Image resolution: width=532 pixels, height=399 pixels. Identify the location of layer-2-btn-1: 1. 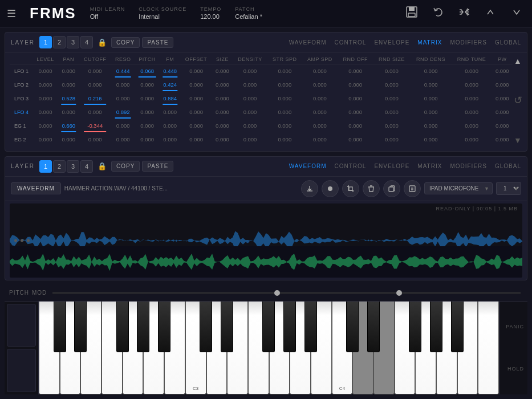
(46, 166).